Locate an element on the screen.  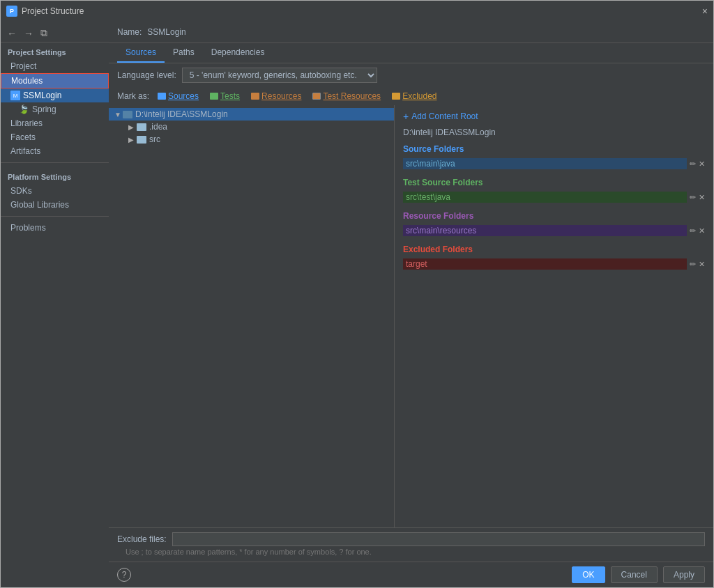
sidebar-item-facets: Facets is located at coordinates (54, 137).